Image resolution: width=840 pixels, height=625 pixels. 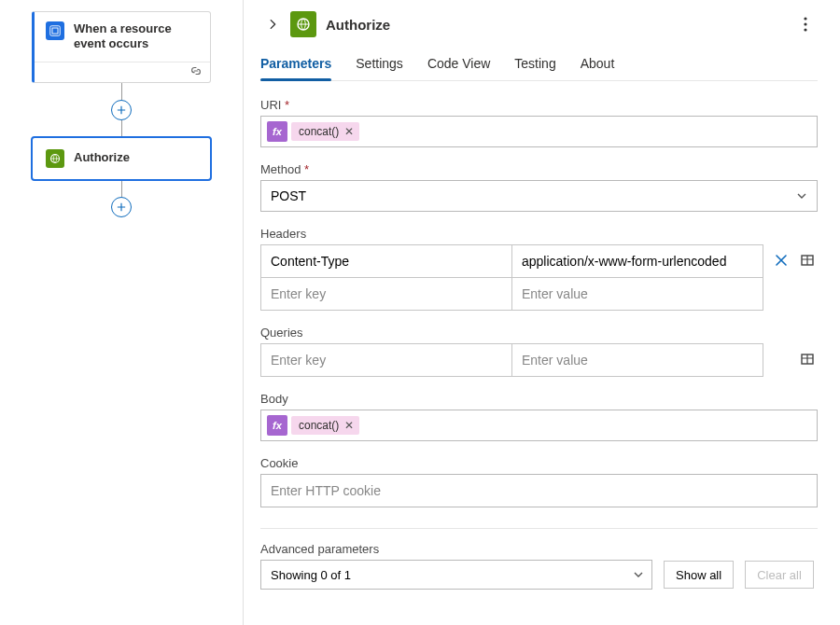 I want to click on query-row-empty, so click(x=511, y=360).